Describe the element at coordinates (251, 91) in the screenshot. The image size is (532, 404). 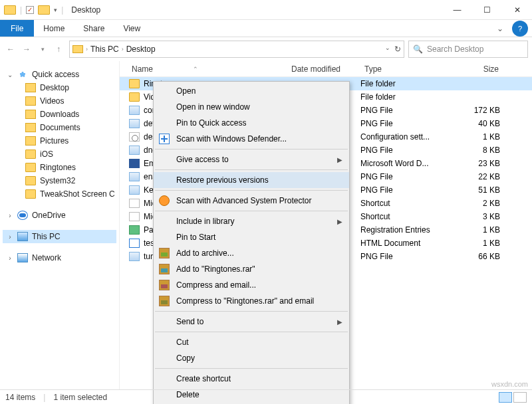
I see `menu-item: Open` at that location.